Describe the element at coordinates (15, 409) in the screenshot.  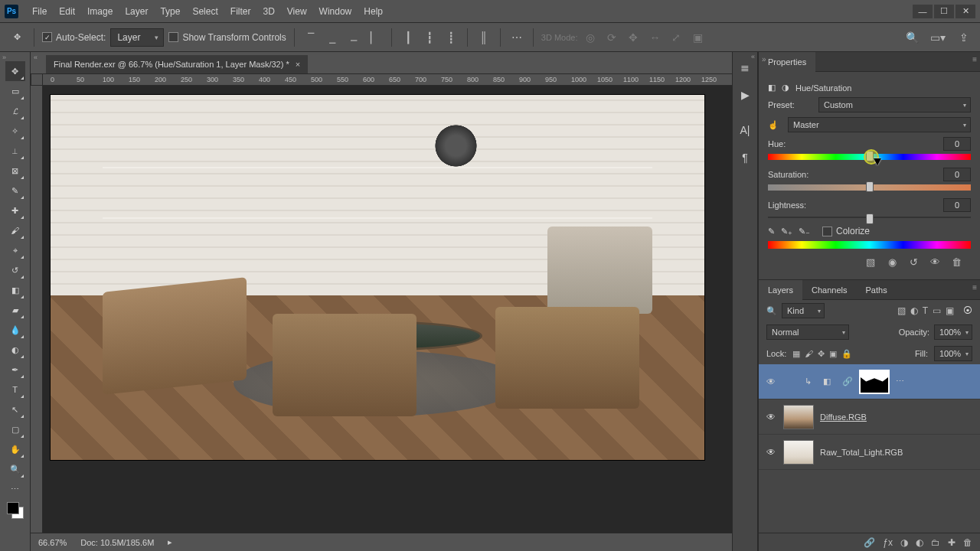
I see `path-select-tool: ↖` at that location.